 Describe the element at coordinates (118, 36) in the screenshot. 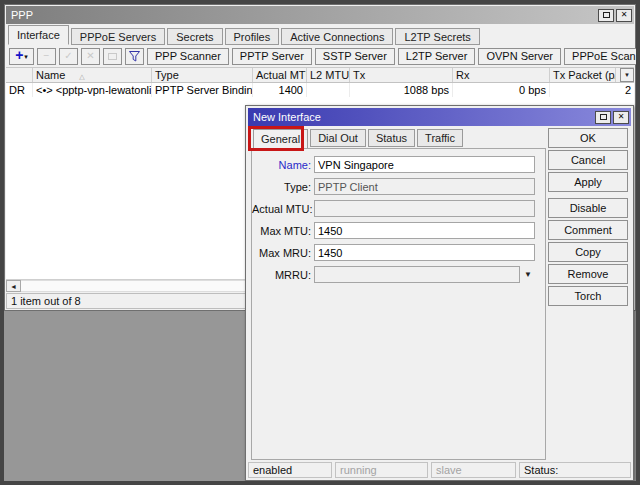

I see `tab-pppoe-servers: PPPoE Servers` at that location.